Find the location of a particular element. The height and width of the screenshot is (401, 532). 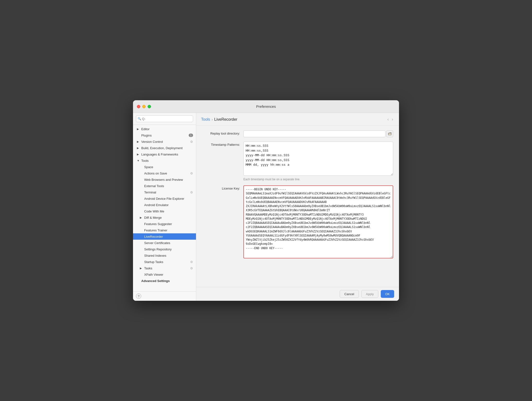

traffic-lights is located at coordinates (144, 107).